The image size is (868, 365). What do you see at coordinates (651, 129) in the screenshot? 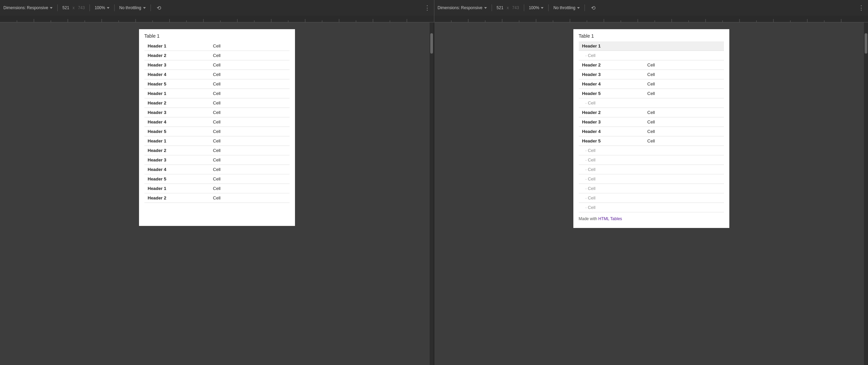
I see `right-content-card: Table 1 Header 1· Cell Header 2 Cell Hea…` at bounding box center [651, 129].